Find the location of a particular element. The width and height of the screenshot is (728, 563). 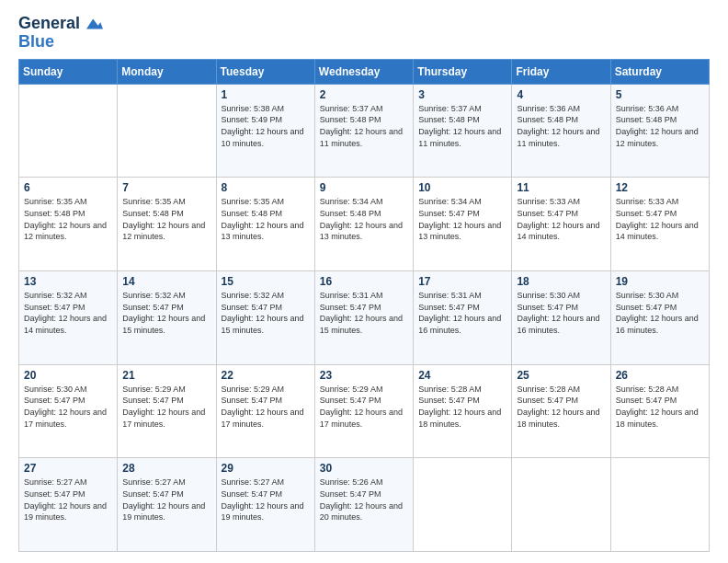

calendar-cell: 3Sunrise: 5:37 AM Sunset: 5:48 PM Daylig… is located at coordinates (463, 131).